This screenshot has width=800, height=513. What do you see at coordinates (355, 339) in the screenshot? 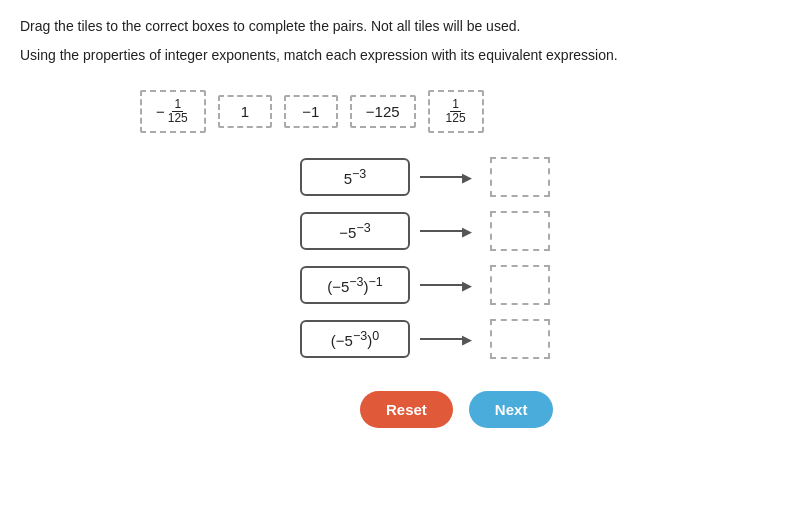
I see `expr-box-4: (−5−3)0` at bounding box center [355, 339].